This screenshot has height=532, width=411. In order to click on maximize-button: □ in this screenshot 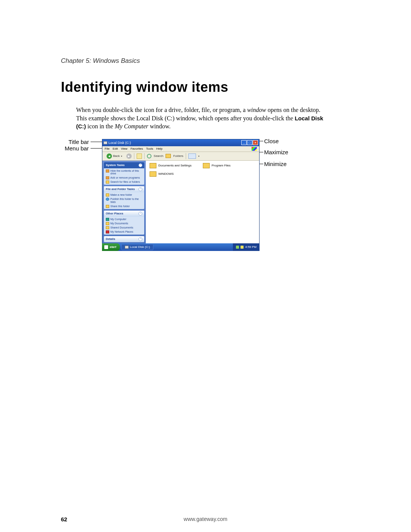, I will do `click(250, 142)`.